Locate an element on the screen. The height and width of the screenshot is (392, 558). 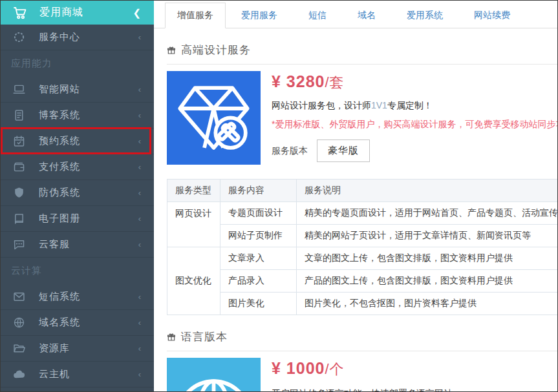
tab-value-added-services: 增值服务 is located at coordinates (195, 15).